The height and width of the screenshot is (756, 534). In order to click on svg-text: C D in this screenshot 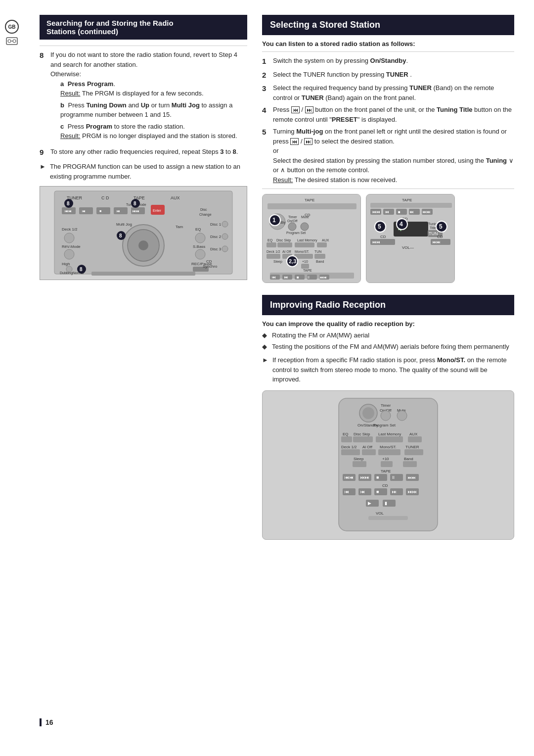, I will do `click(105, 198)`.